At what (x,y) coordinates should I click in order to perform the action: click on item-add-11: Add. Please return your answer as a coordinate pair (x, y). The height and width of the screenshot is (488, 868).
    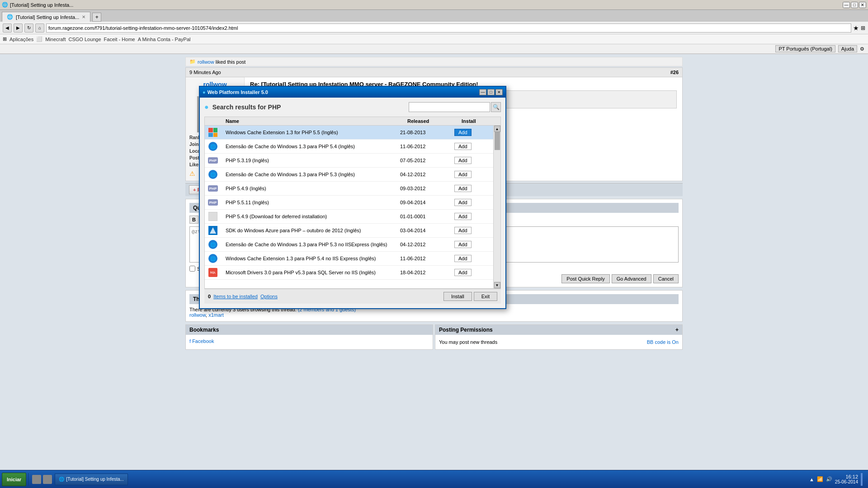
    Looking at the image, I should click on (472, 272).